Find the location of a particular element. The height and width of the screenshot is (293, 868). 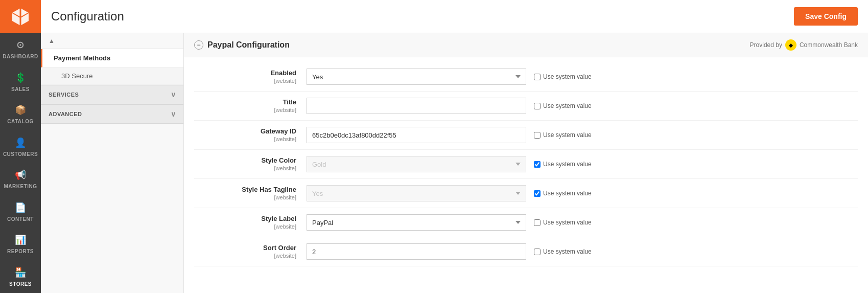

sidebar-item-stores: 🏪 STORES is located at coordinates (20, 277).